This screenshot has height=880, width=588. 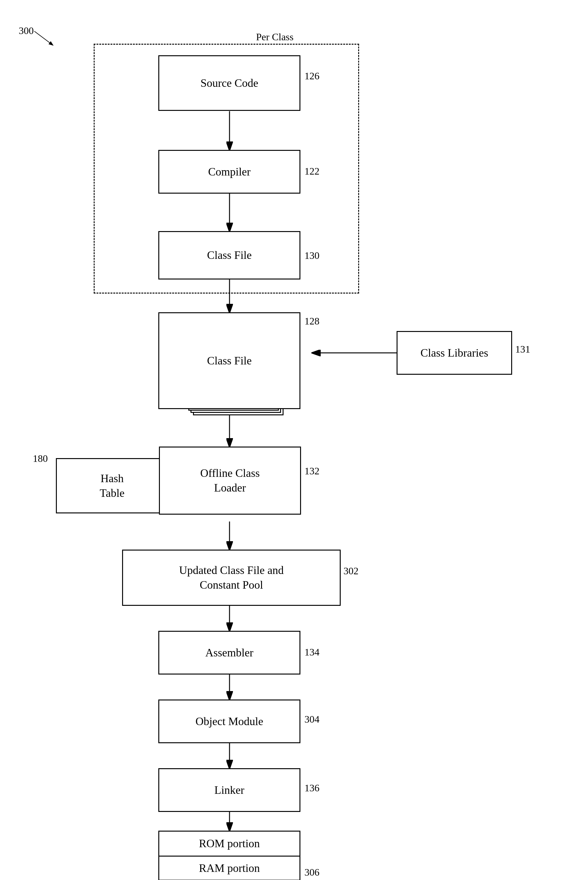 What do you see at coordinates (312, 76) in the screenshot?
I see `source-code-ref: 126` at bounding box center [312, 76].